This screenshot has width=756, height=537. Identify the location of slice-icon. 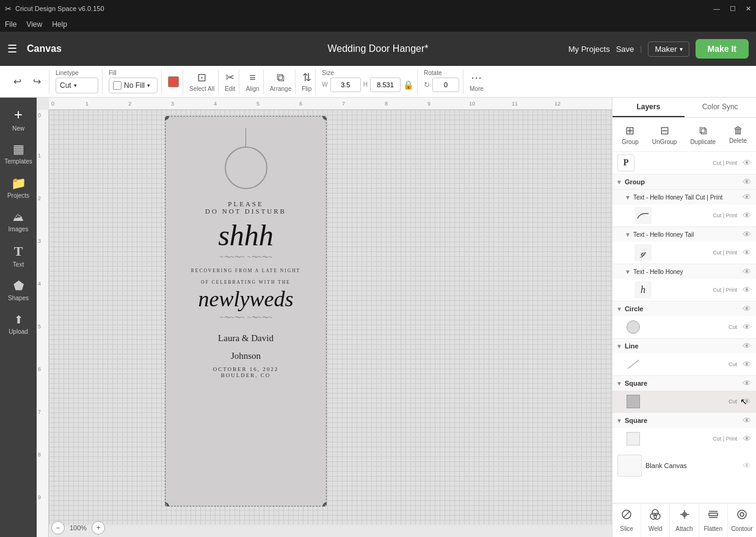
(627, 516).